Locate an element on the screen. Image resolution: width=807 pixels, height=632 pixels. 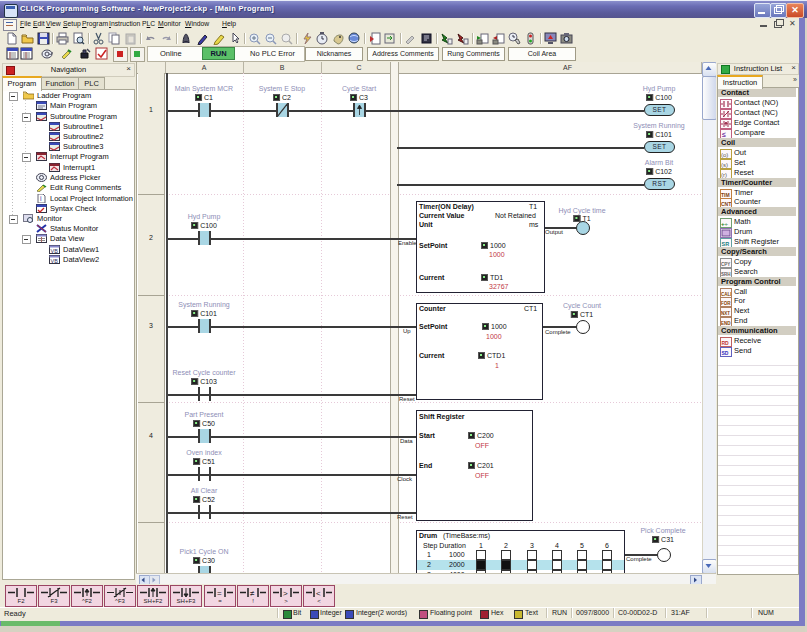
svg-text: CPY is located at coordinates (726, 264).